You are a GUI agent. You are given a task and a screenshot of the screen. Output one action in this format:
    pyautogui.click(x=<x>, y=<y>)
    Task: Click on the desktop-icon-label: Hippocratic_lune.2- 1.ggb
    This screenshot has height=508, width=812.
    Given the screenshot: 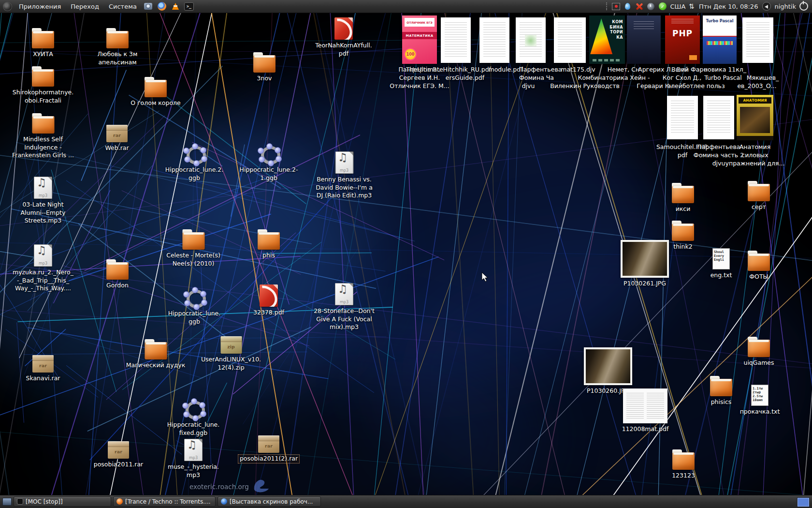 What is the action you would take?
    pyautogui.click(x=269, y=174)
    